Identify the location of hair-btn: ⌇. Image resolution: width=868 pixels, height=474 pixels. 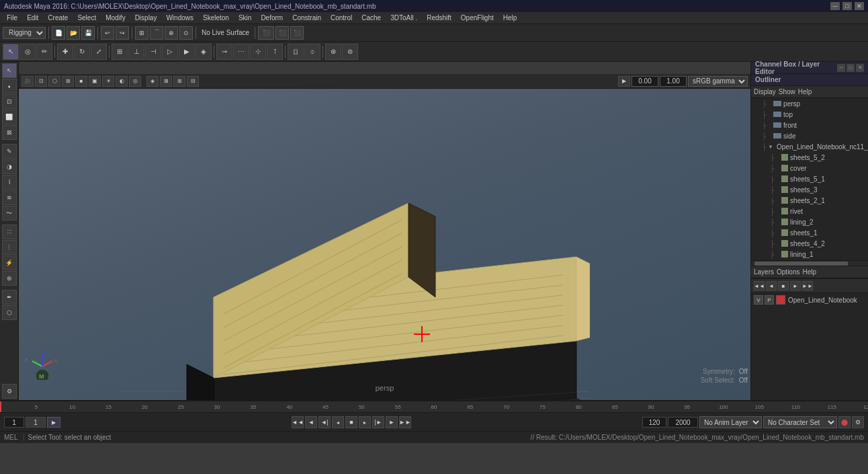
(9, 182).